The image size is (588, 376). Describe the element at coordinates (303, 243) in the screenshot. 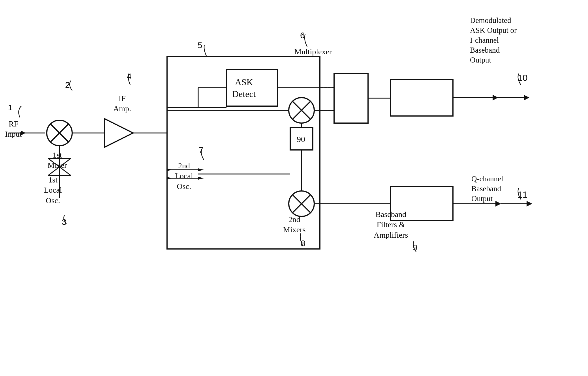

I see `label-ref-8: 8` at that location.